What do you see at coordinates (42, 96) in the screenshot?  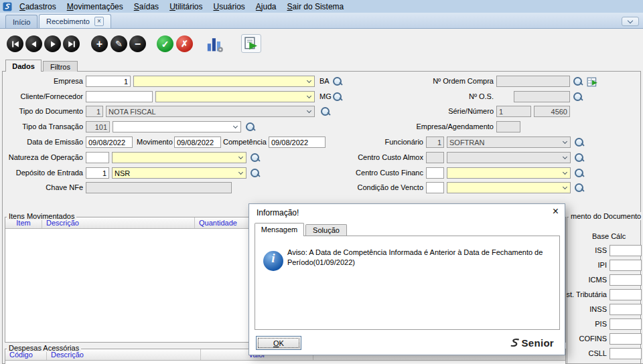 I see `cliente-fornecedor-label: Cliente/Fornecedor` at bounding box center [42, 96].